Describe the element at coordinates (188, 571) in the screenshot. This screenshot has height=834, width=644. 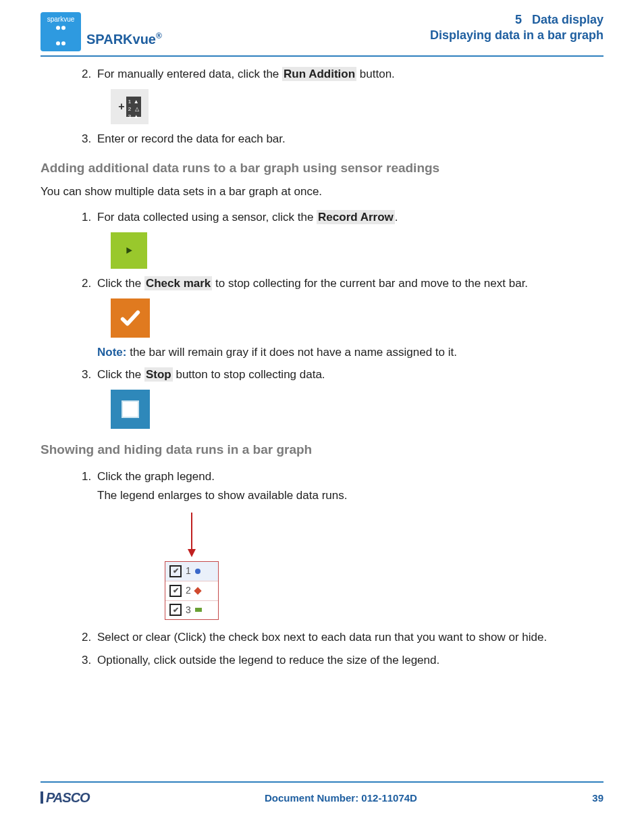
I see `legend-run-number: 1` at that location.